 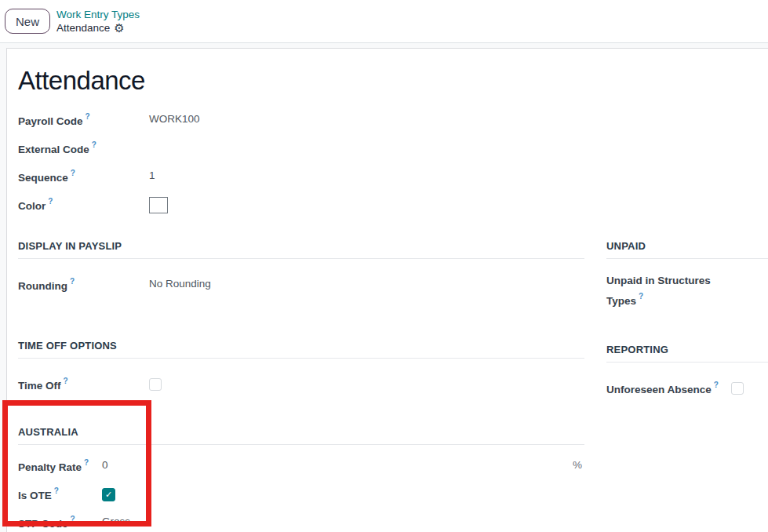 I want to click on field-row-stp-code: STP Code? Gross, so click(x=301, y=523).